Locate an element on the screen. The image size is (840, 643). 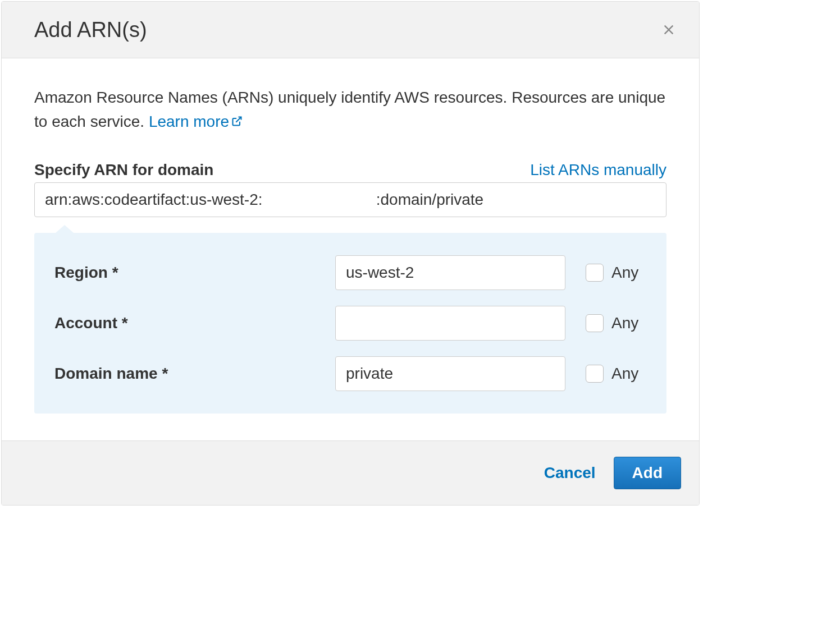
account-any-checkbox is located at coordinates (595, 323).